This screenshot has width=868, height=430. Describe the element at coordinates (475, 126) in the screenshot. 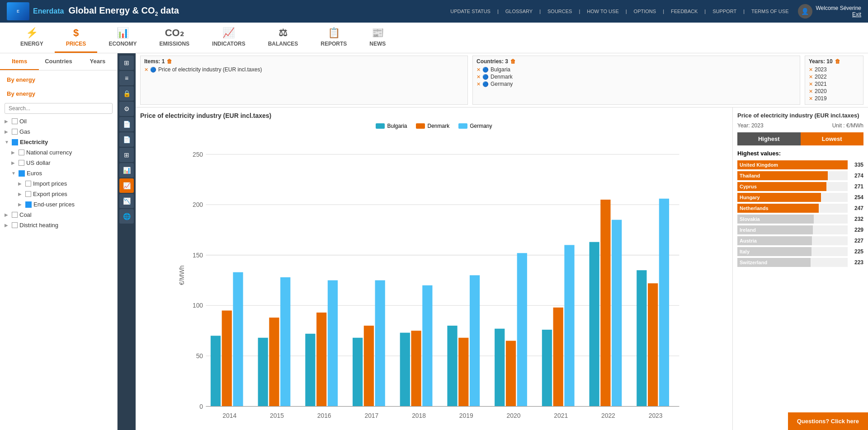

I see `legend-germany: Germany` at that location.